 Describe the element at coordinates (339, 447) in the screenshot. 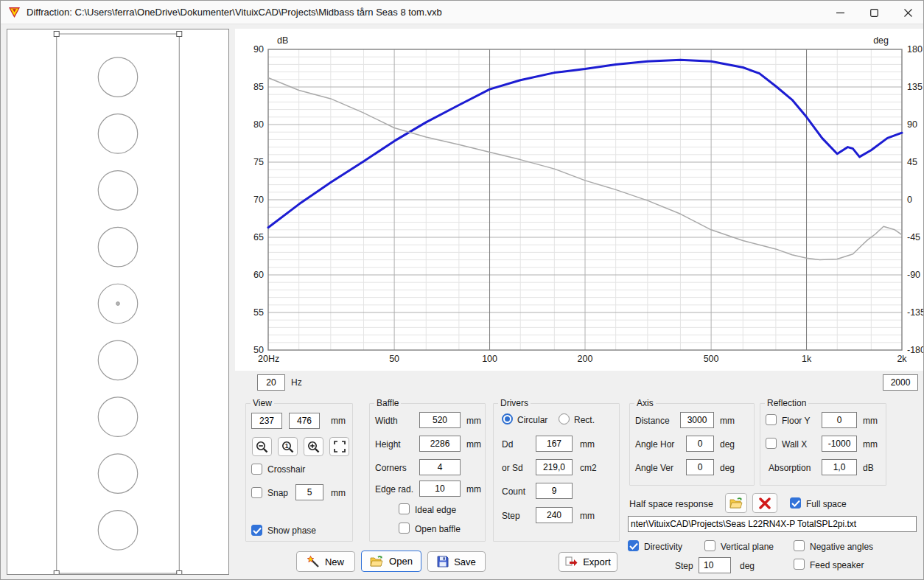

I see `zoom-fit-button` at that location.